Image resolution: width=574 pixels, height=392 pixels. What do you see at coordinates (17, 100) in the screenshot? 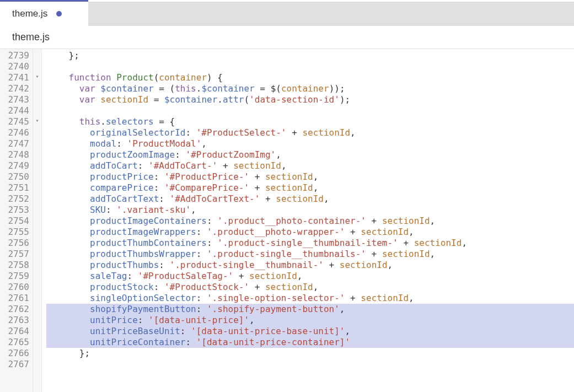
I see `line-number: 2743` at bounding box center [17, 100].